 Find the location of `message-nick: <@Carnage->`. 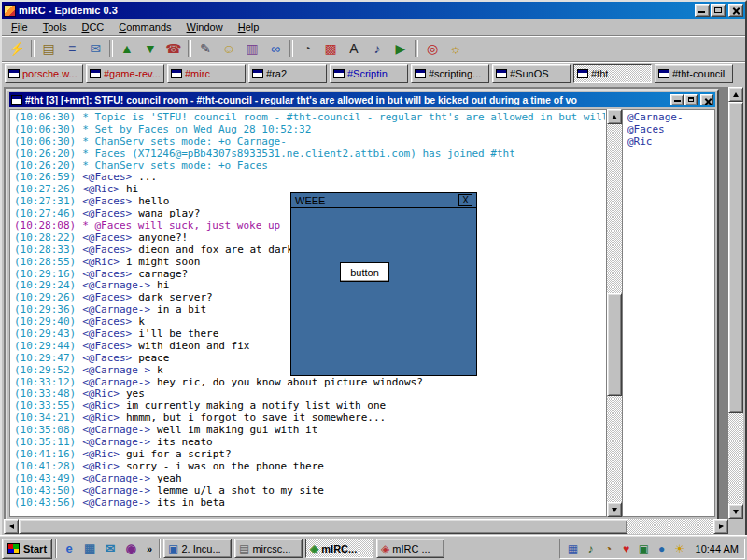

message-nick: <@Carnage-> is located at coordinates (116, 442).